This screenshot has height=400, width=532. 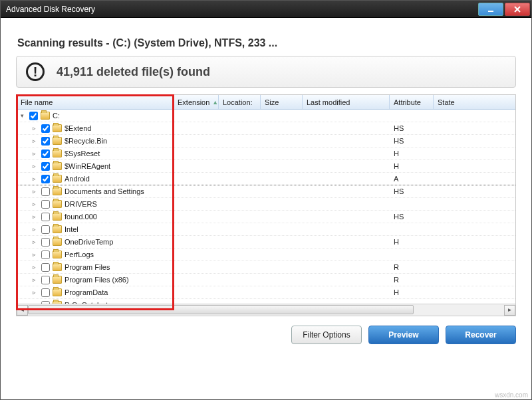 I want to click on scroll-left-arrow: ◄, so click(x=23, y=310).